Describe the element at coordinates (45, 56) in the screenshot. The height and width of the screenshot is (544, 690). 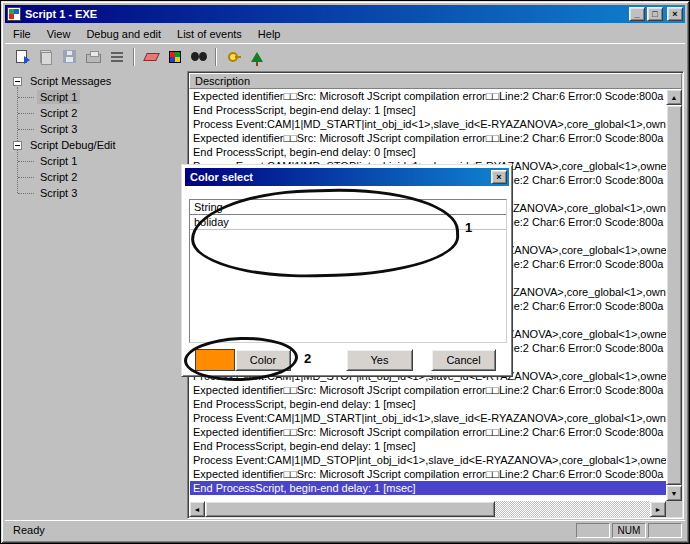
I see `copy-icon` at that location.